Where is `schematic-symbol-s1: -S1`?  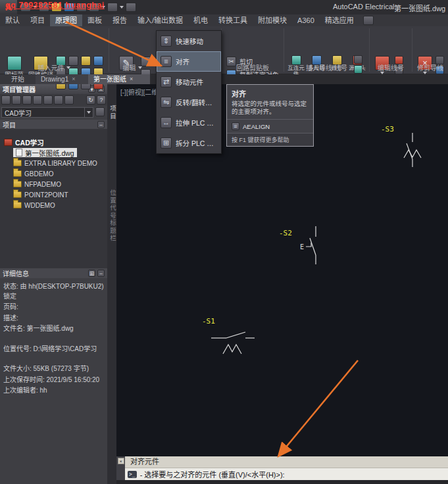
schematic-symbol-s1: -S1 is located at coordinates (228, 335).